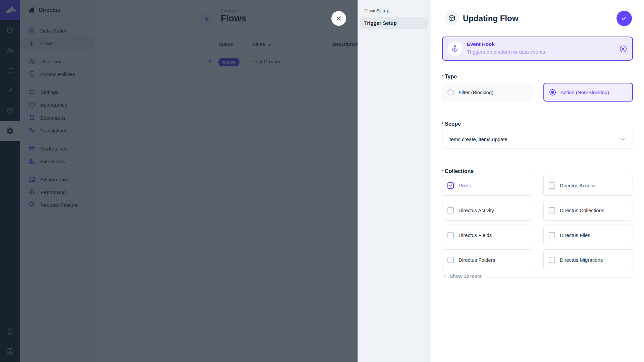  Describe the element at coordinates (459, 171) in the screenshot. I see `collections-label-text: Collections` at that location.